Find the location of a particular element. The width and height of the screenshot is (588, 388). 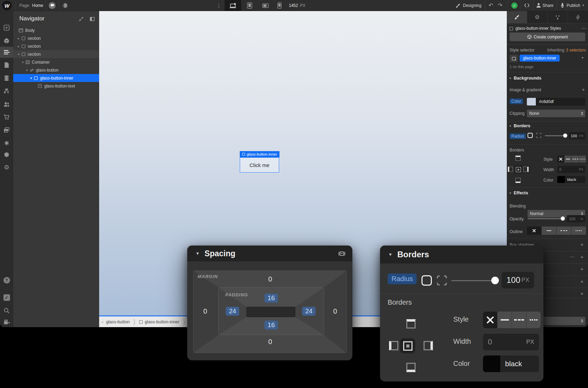

users-icon is located at coordinates (7, 104).